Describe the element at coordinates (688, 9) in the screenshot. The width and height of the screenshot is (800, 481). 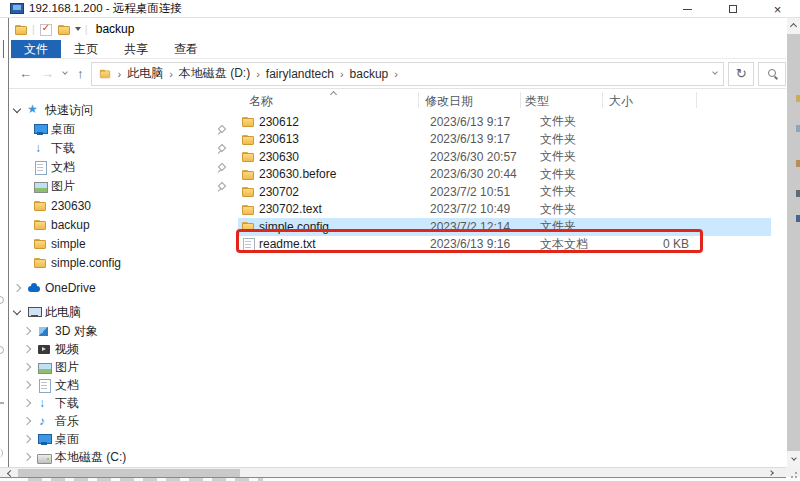
I see `minimize-button-icon` at that location.